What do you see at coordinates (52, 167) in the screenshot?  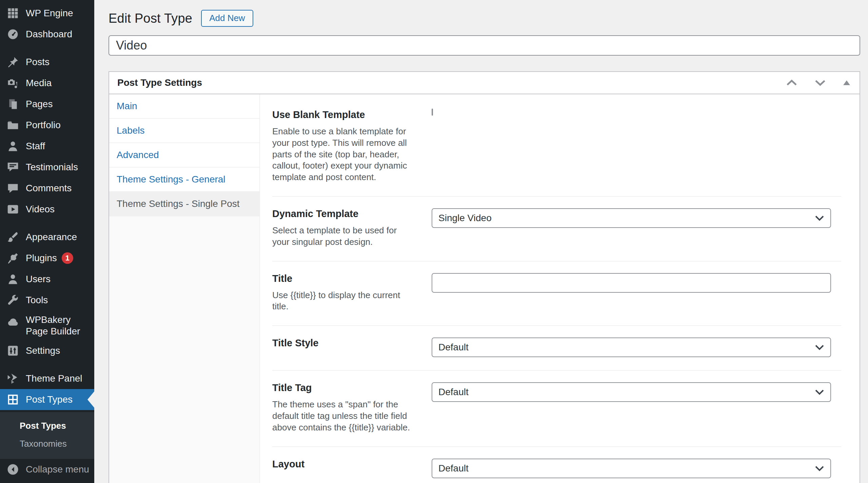 I see `sidebar-item-label: Testimonials` at bounding box center [52, 167].